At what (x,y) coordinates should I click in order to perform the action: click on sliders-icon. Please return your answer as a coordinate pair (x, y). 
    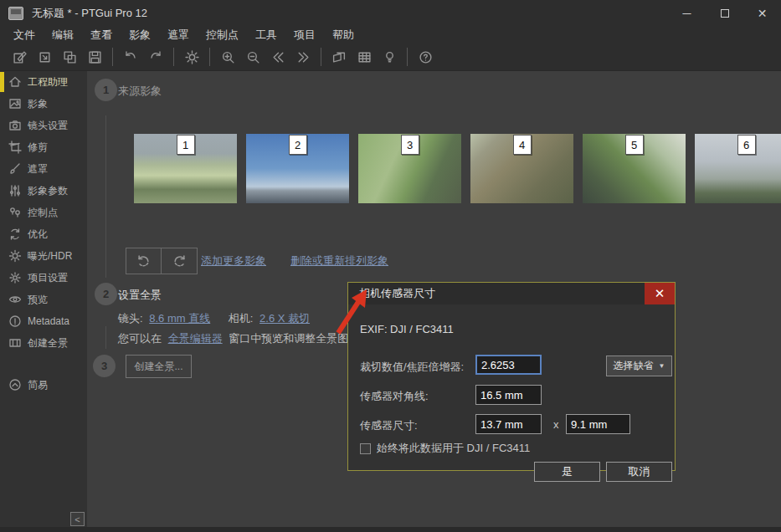
    Looking at the image, I should click on (15, 191).